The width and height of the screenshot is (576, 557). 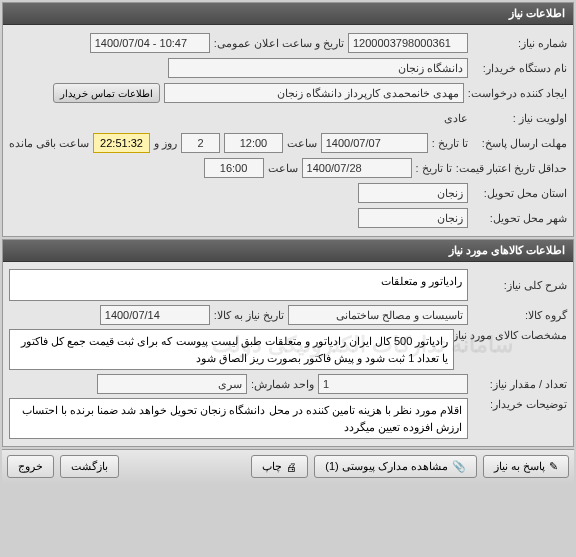 I want to click on deadline-time-label: ساعت, so click(x=302, y=144).